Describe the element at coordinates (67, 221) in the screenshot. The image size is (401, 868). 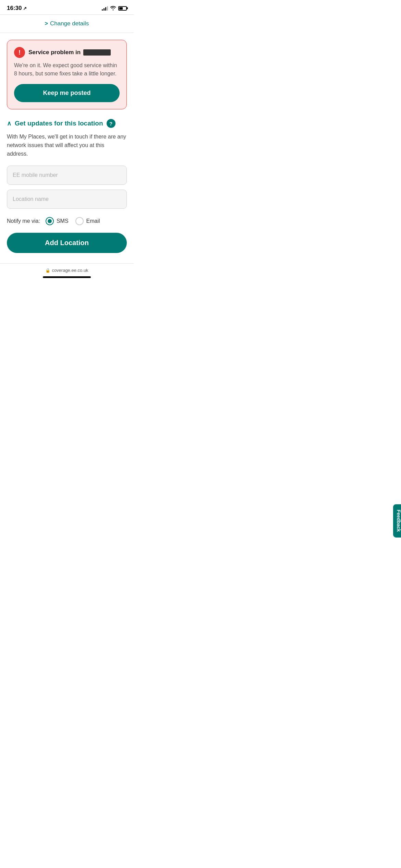
I see `notify-row: Notify me via: SMS Email` at that location.